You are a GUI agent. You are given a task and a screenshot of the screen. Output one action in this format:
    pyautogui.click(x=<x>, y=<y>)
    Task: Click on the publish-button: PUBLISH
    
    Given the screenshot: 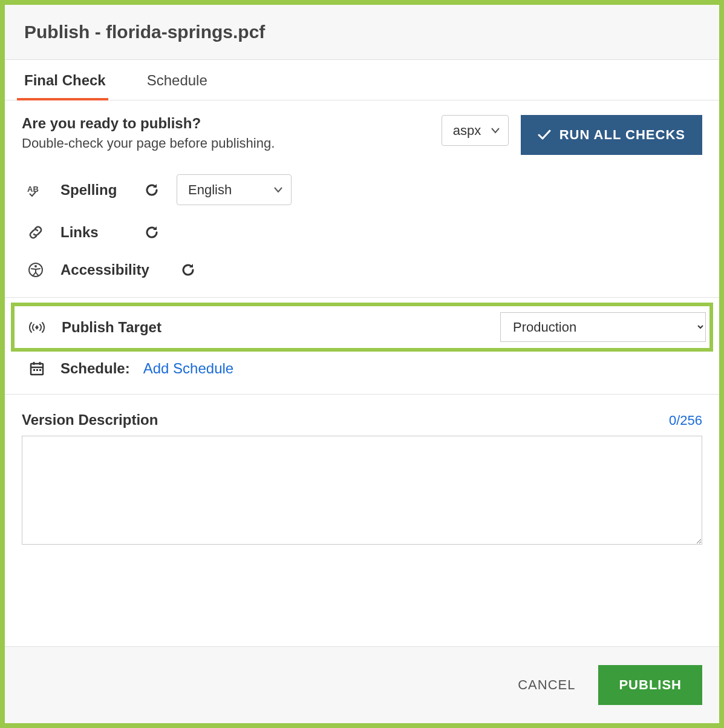 What is the action you would take?
    pyautogui.click(x=650, y=685)
    